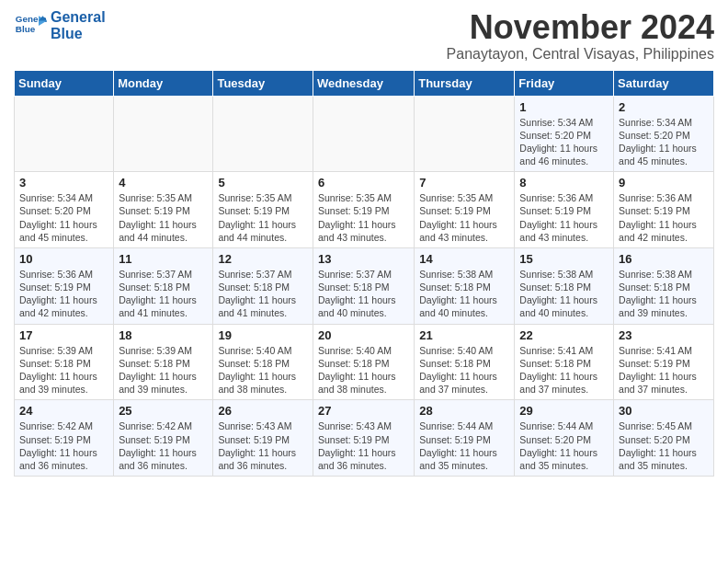 The height and width of the screenshot is (563, 728). Describe the element at coordinates (164, 182) in the screenshot. I see `day-number: 4` at that location.